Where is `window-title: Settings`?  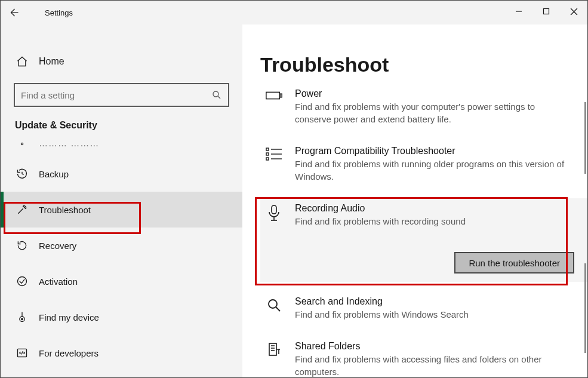
window-title: Settings is located at coordinates (59, 13).